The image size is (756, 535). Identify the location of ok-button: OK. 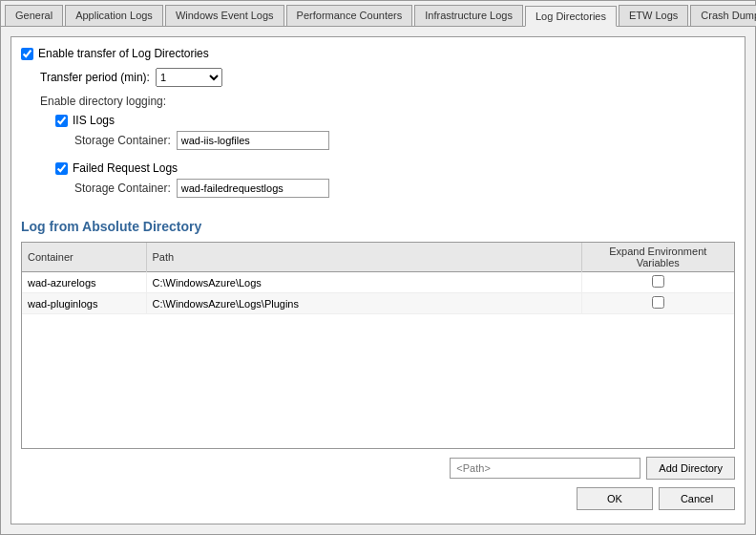
(615, 499).